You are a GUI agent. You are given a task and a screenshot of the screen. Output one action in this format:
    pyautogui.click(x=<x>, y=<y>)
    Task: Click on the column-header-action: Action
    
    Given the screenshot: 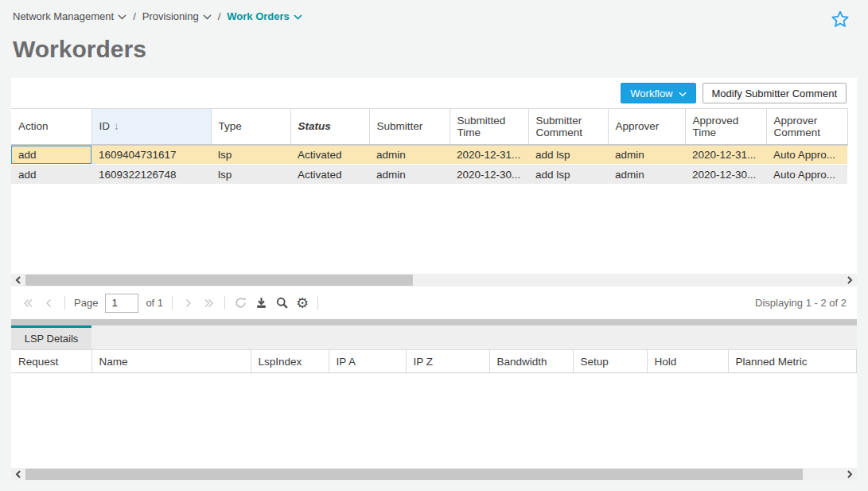 What is the action you would take?
    pyautogui.click(x=51, y=127)
    